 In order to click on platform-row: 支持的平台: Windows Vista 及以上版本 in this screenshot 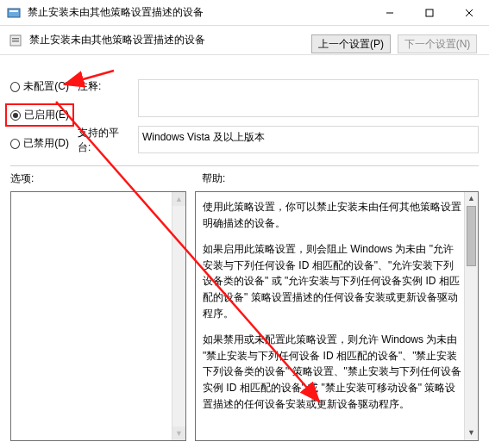, I will do `click(278, 140)`.